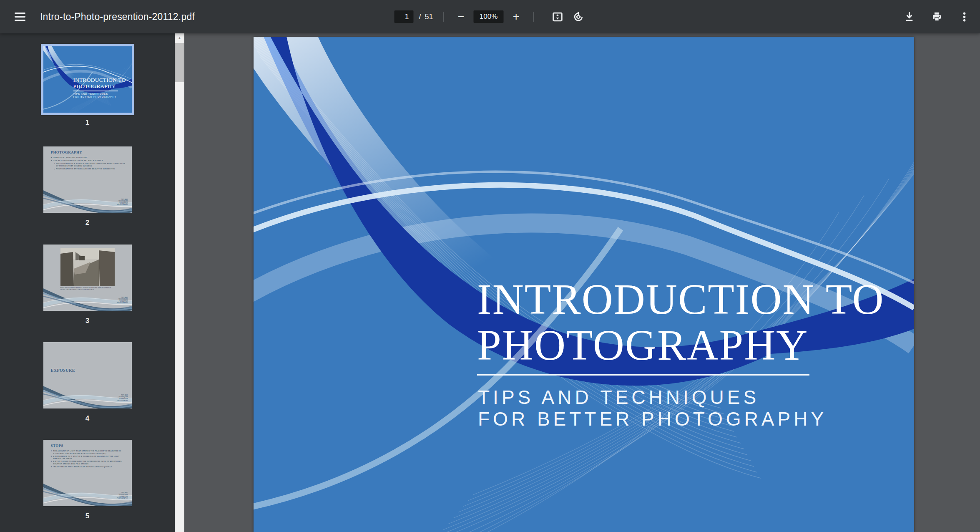  I want to click on more-vertical-icon, so click(964, 17).